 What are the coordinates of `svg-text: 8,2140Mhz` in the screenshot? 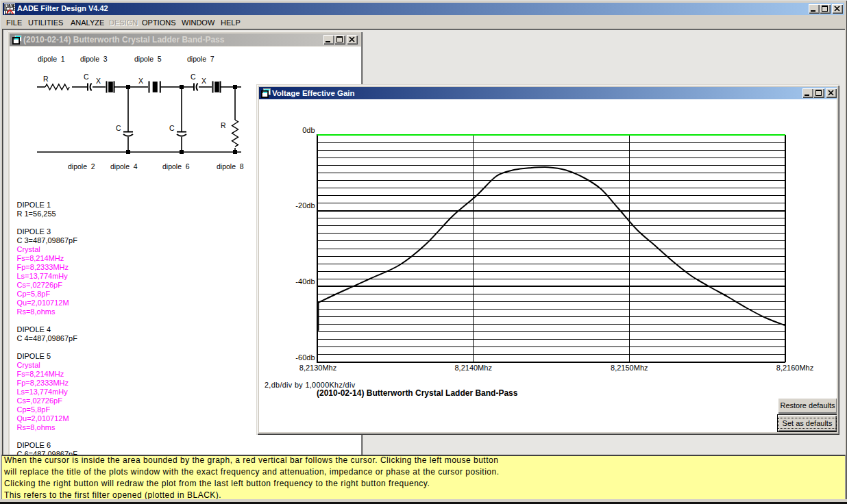 It's located at (473, 368).